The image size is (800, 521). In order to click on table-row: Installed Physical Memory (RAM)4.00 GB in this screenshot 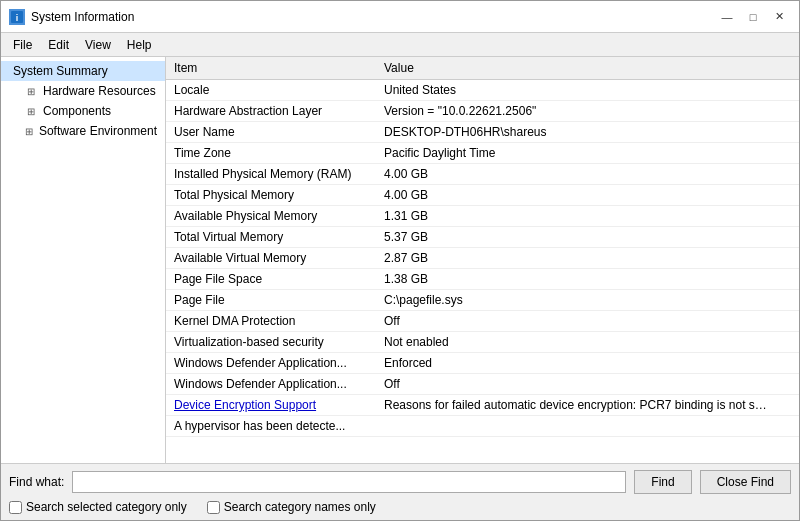, I will do `click(482, 174)`.